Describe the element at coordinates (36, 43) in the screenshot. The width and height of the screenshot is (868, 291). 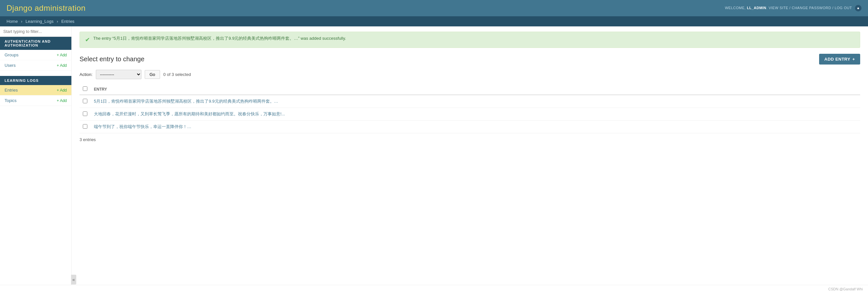
I see `sidebar-section-auth: AUTHENTICATION AND AUTHORIZATION` at that location.